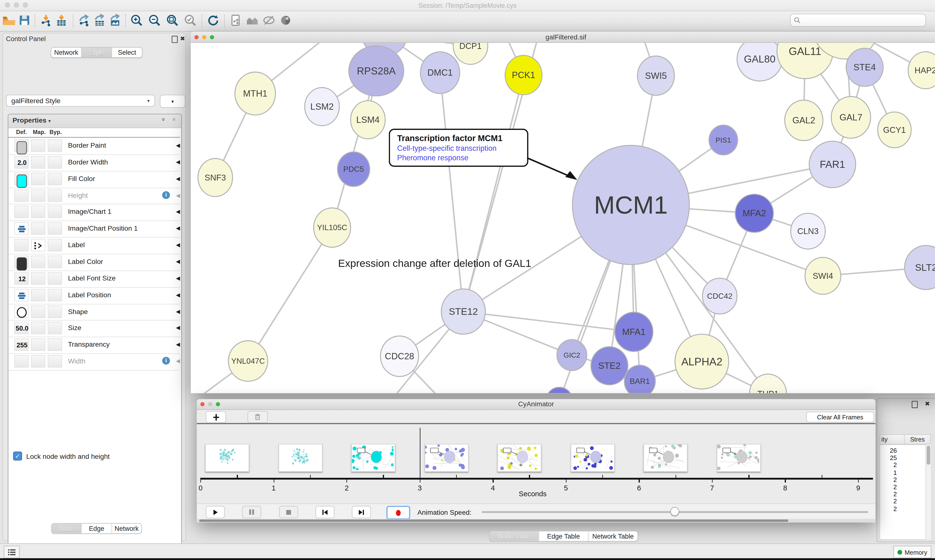  What do you see at coordinates (215, 512) in the screenshot?
I see `play-button` at bounding box center [215, 512].